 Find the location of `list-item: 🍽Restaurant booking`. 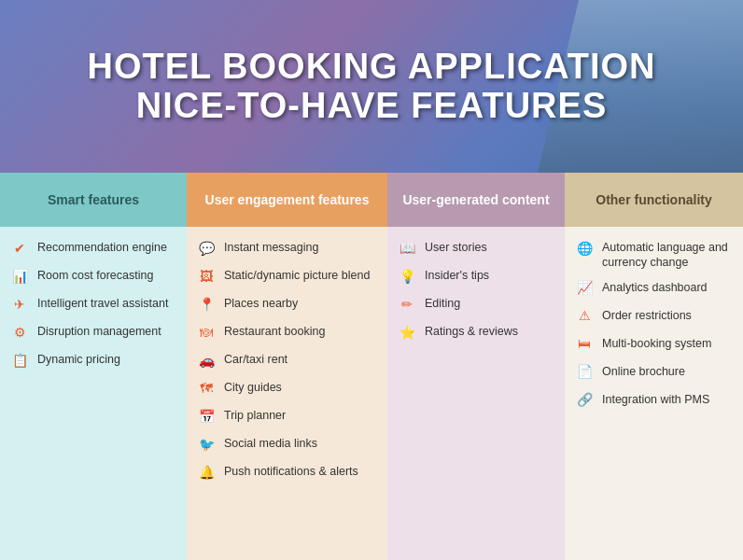

list-item: 🍽Restaurant booking is located at coordinates (287, 332).